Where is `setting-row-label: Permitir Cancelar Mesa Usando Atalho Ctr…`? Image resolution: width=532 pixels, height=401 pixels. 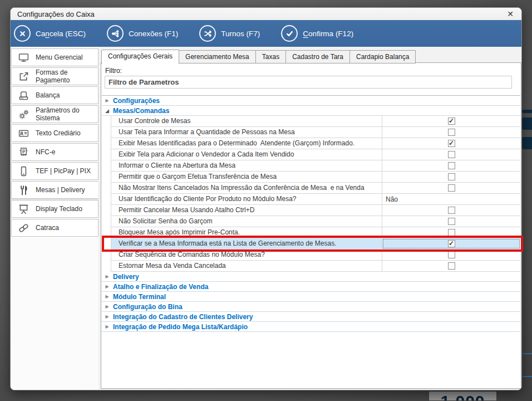
setting-row-label: Permitir Cancelar Mesa Usando Atalho Ctr… is located at coordinates (247, 211).